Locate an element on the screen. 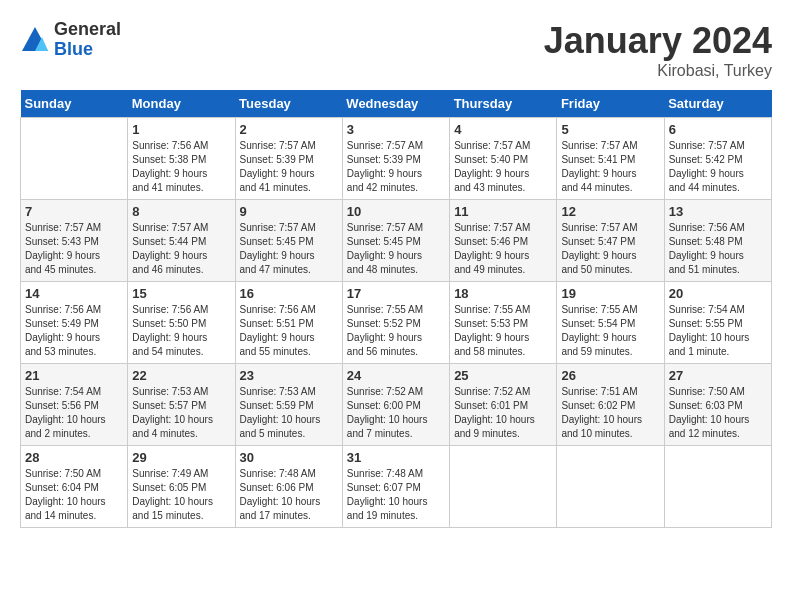  page-header: General Blue January 2024 Kirobasi, Turk… is located at coordinates (396, 50).